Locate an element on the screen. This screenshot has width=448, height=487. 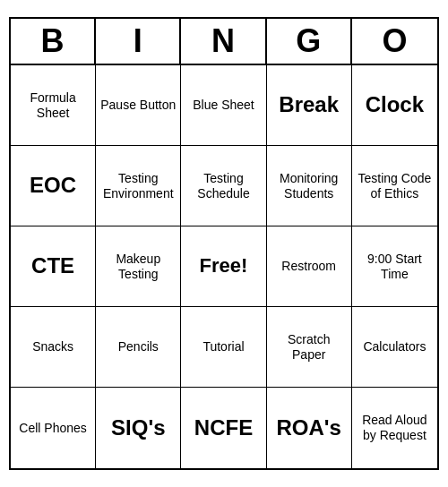
bingo-cell-4: Clock is located at coordinates (394, 106).